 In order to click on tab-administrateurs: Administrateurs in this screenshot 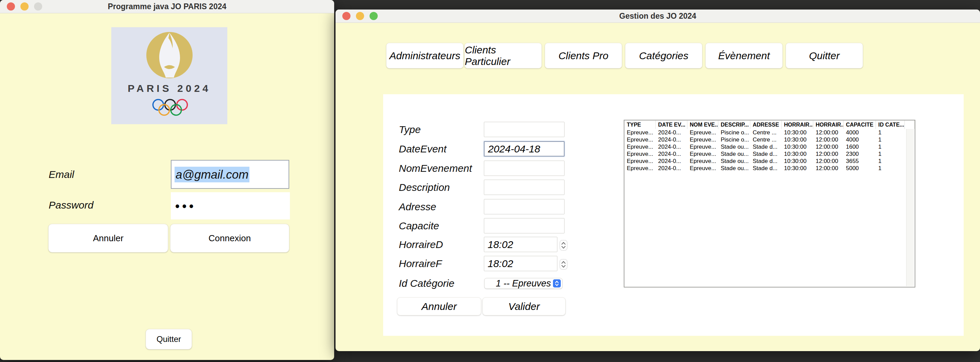, I will do `click(425, 56)`.